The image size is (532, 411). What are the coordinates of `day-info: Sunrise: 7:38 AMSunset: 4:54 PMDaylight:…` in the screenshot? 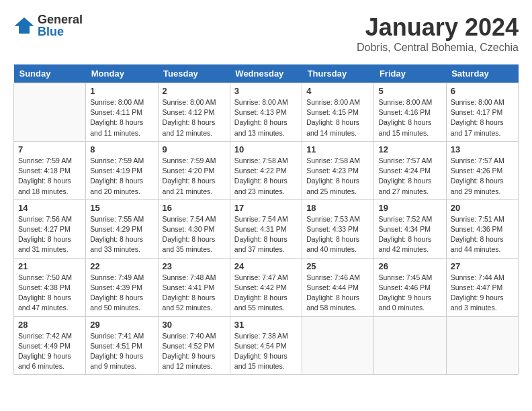 It's located at (266, 352).